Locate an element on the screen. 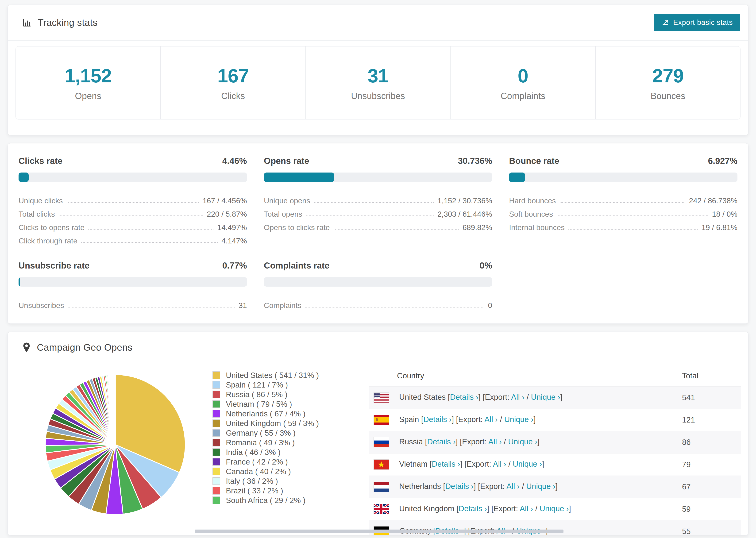 The height and width of the screenshot is (538, 756). legend-label: France ( 42 / 2% ) is located at coordinates (257, 462).